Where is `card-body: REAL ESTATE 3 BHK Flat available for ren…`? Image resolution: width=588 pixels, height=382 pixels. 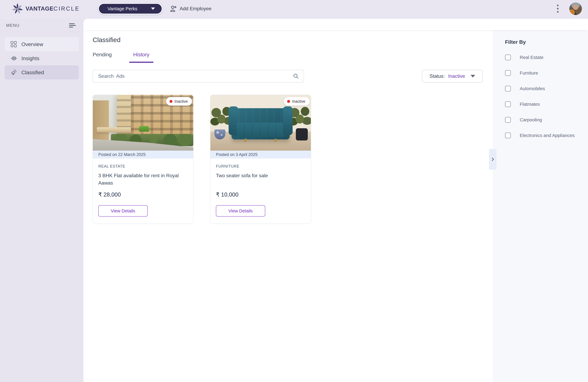 card-body: REAL ESTATE 3 BHK Flat available for ren… is located at coordinates (143, 191).